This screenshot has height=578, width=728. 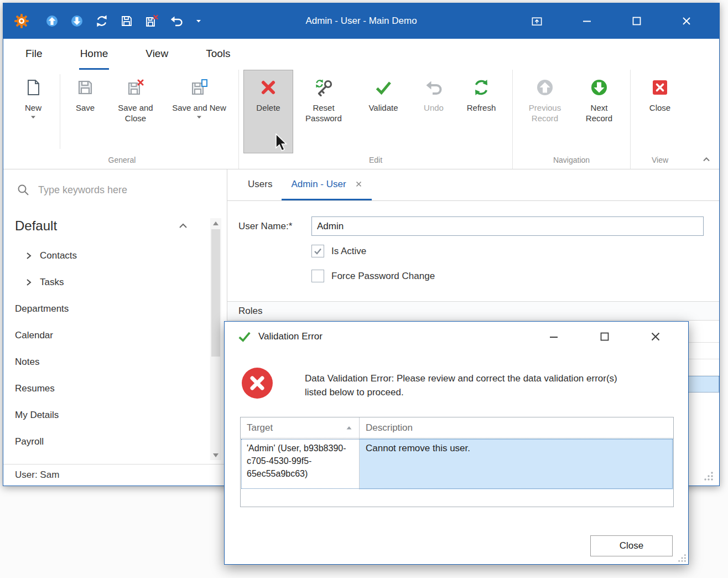 What do you see at coordinates (96, 226) in the screenshot?
I see `nav-group-label: Default` at bounding box center [96, 226].